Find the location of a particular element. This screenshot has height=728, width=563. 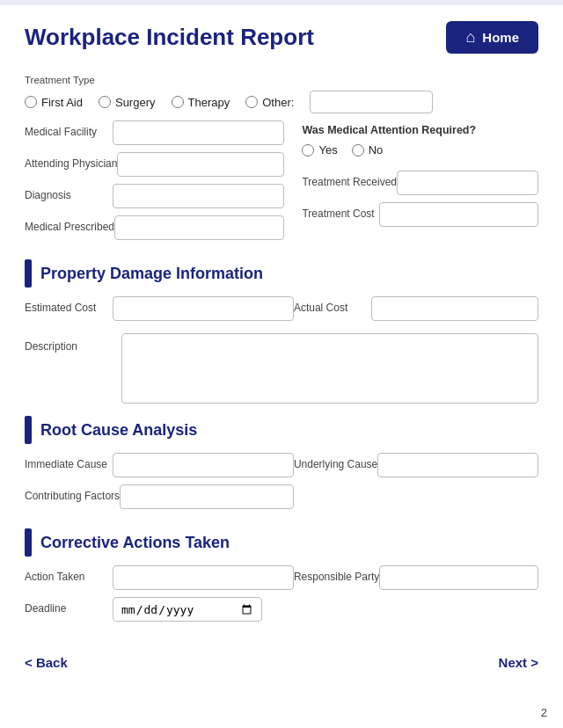

attending-physician-row: Attending Physician is located at coordinates (155, 164).